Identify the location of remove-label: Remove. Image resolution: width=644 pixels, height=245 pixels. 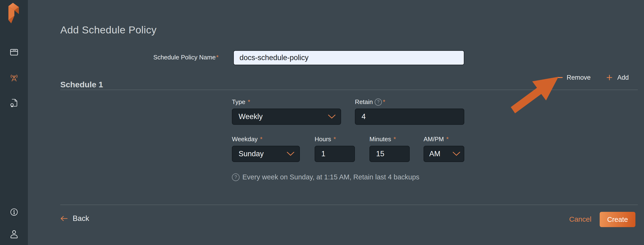
(578, 78).